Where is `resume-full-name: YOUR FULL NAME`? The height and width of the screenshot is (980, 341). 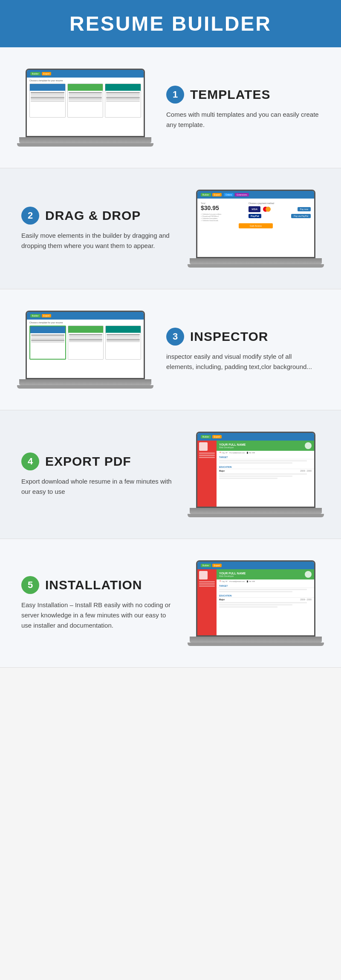 resume-full-name: YOUR FULL NAME is located at coordinates (232, 445).